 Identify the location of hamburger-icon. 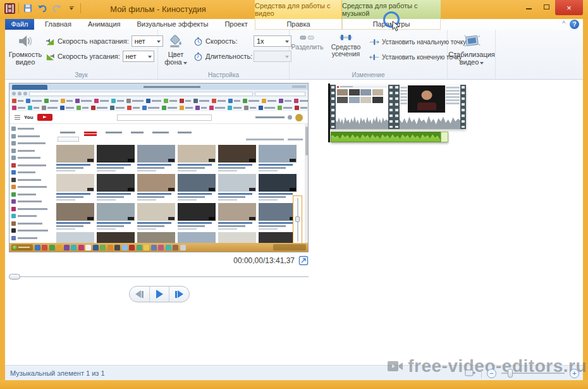
(18, 118).